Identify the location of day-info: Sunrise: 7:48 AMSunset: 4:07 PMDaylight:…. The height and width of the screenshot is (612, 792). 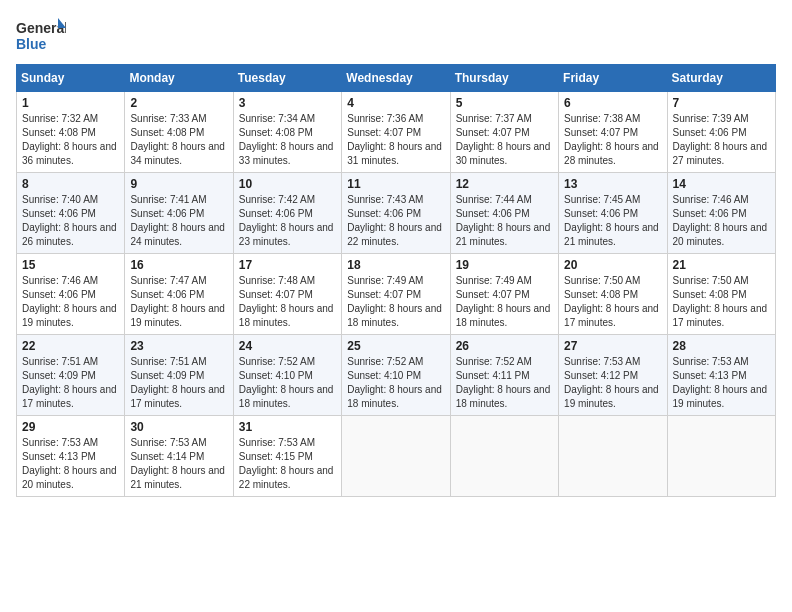
(288, 302).